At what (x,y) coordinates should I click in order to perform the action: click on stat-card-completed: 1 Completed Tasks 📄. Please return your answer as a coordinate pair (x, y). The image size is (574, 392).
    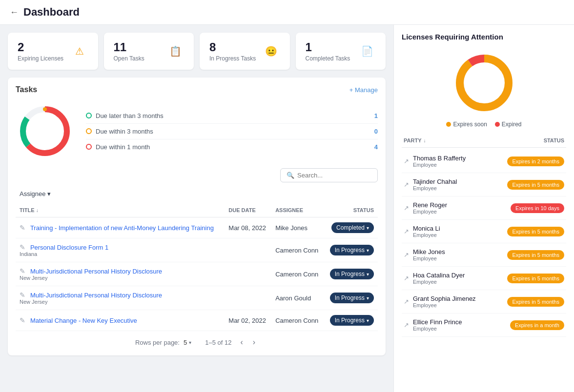
    Looking at the image, I should click on (341, 51).